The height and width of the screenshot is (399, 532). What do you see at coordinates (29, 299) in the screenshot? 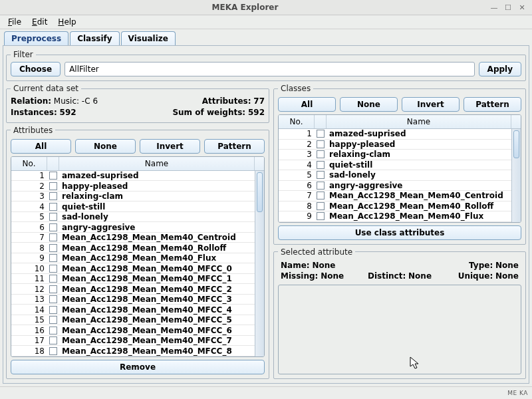
I see `row-number: 13` at bounding box center [29, 299].